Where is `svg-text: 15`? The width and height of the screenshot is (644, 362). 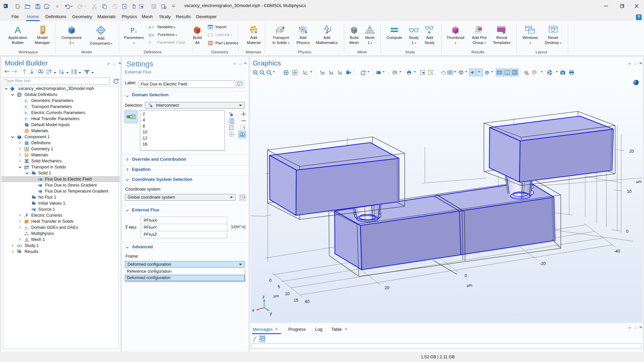 svg-text: 15 is located at coordinates (296, 300).